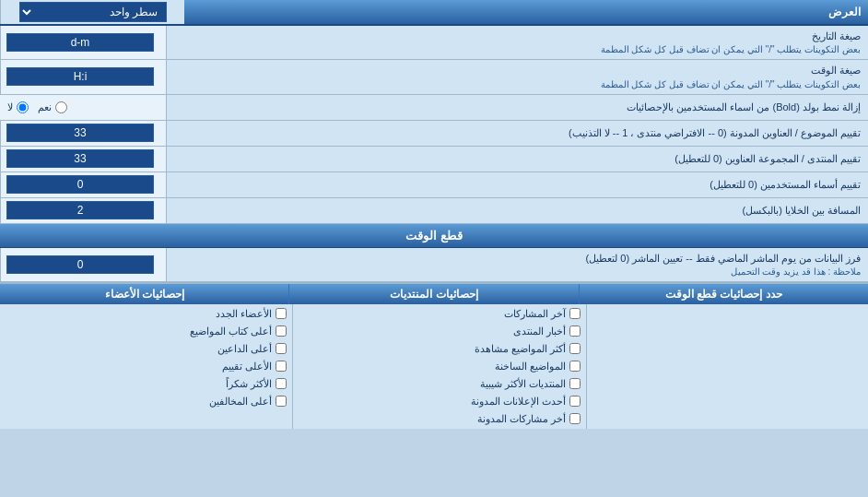 This screenshot has height=497, width=868. What do you see at coordinates (80, 133) in the screenshot?
I see `topic-sort-input` at bounding box center [80, 133].